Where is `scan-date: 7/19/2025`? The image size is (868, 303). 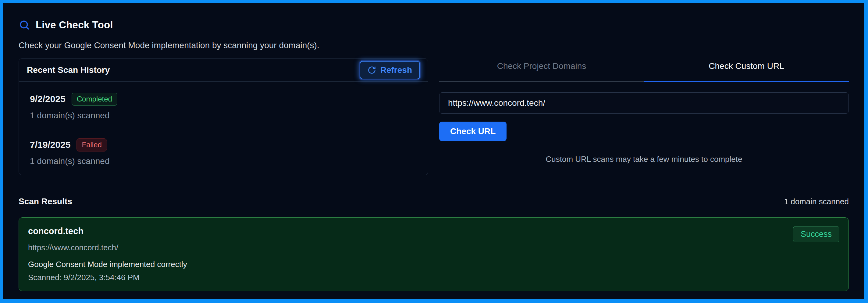
scan-date: 7/19/2025 is located at coordinates (50, 145).